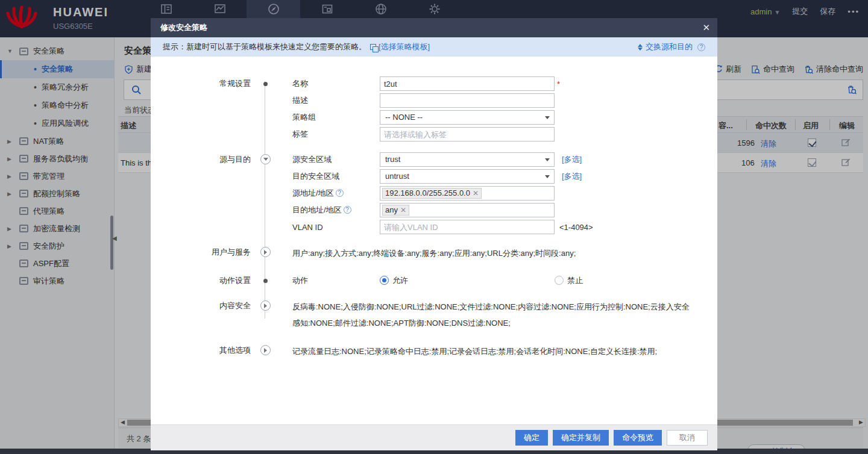 The width and height of the screenshot is (868, 454). Describe the element at coordinates (395, 210) in the screenshot. I see `address-chip: any ✕` at that location.